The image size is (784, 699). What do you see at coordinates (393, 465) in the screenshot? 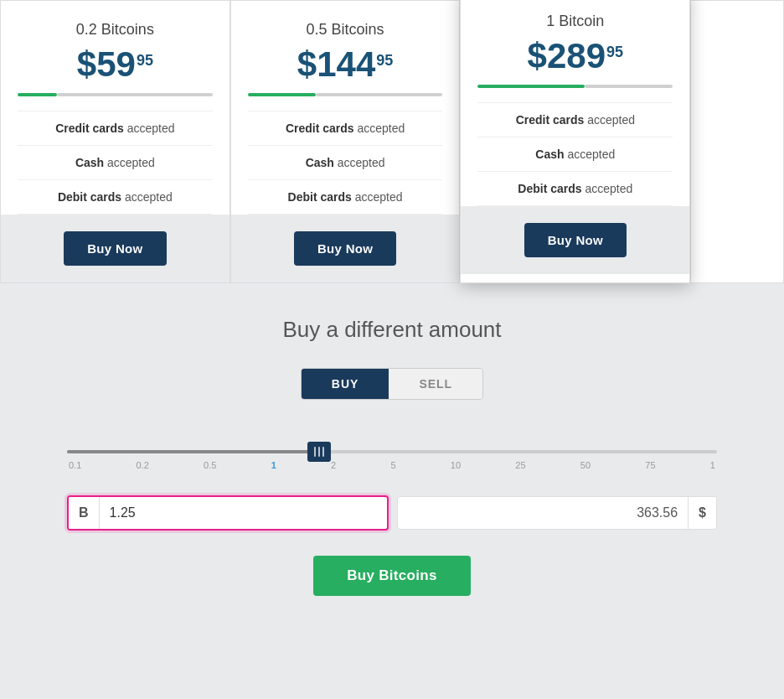
I see `slider-label-5: 5` at bounding box center [393, 465].